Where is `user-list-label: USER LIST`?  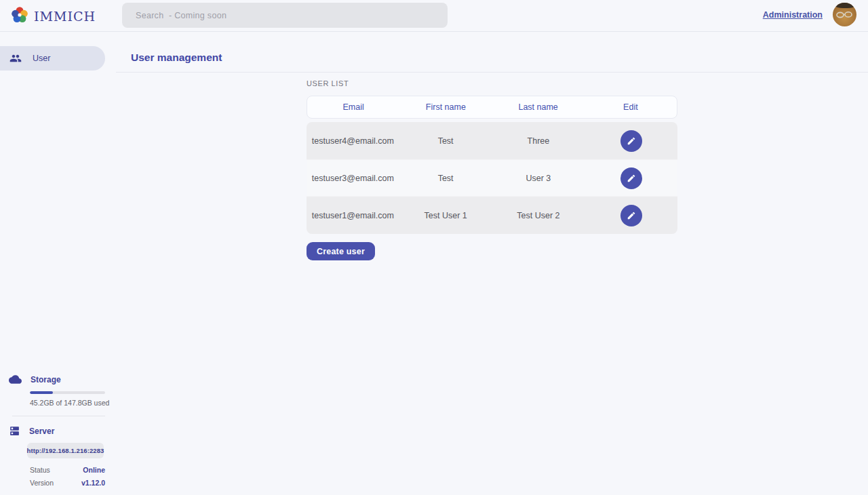
user-list-label: USER LIST is located at coordinates (328, 83).